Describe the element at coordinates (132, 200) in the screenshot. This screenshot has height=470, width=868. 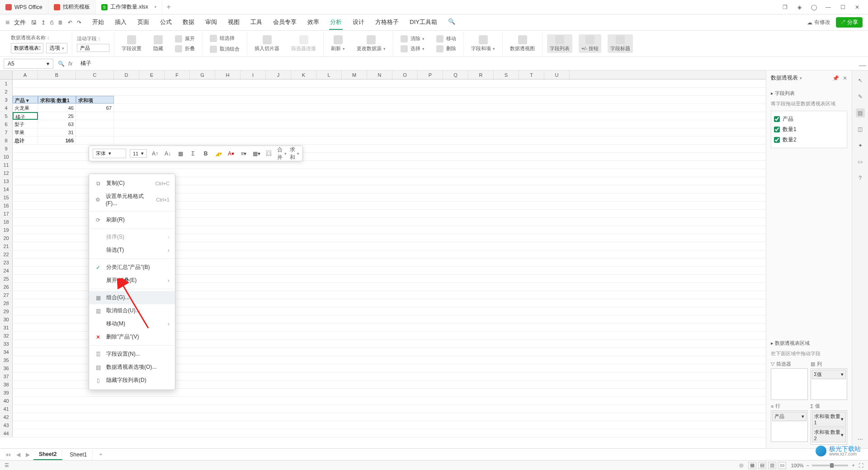
I see `ctx-format-cells: ⚙设置单元格格式(F)...Ctrl+1` at that location.